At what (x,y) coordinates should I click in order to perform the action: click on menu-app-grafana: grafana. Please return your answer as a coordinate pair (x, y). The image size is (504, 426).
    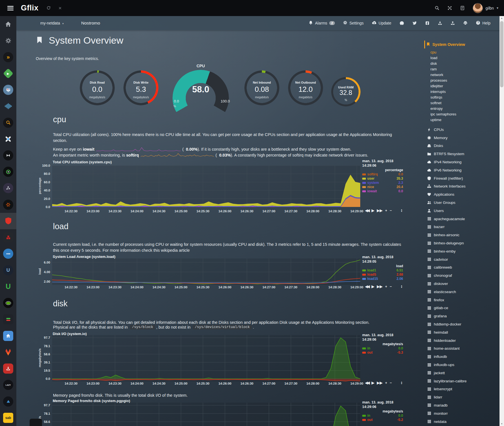
    Looking at the image, I should click on (462, 316).